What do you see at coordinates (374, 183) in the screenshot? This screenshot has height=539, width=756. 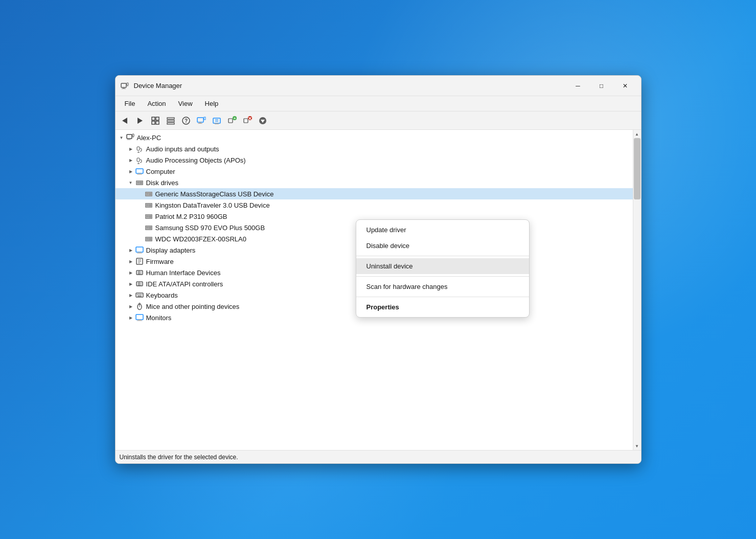 I see `tree-item-disk-drives: ▼ Disk drives` at bounding box center [374, 183].